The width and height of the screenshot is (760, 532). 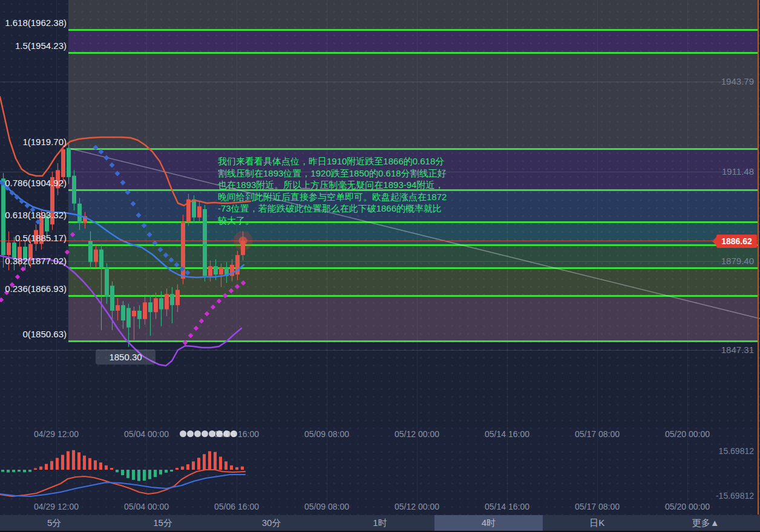 What do you see at coordinates (417, 507) in the screenshot?
I see `x-axis-label: 05/12 00:00` at bounding box center [417, 507].